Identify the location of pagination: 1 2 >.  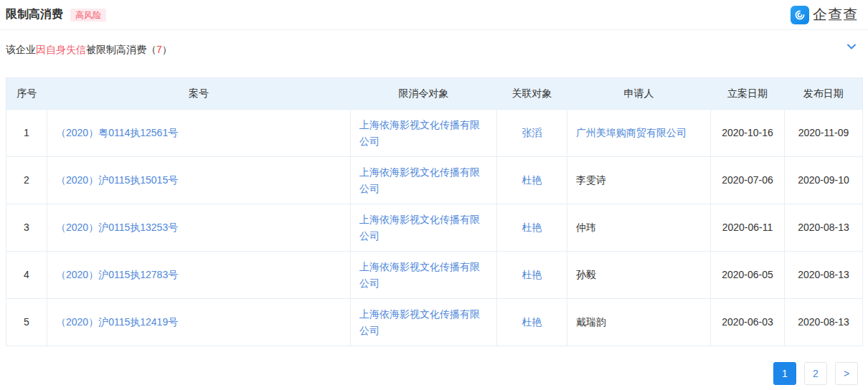
(429, 374).